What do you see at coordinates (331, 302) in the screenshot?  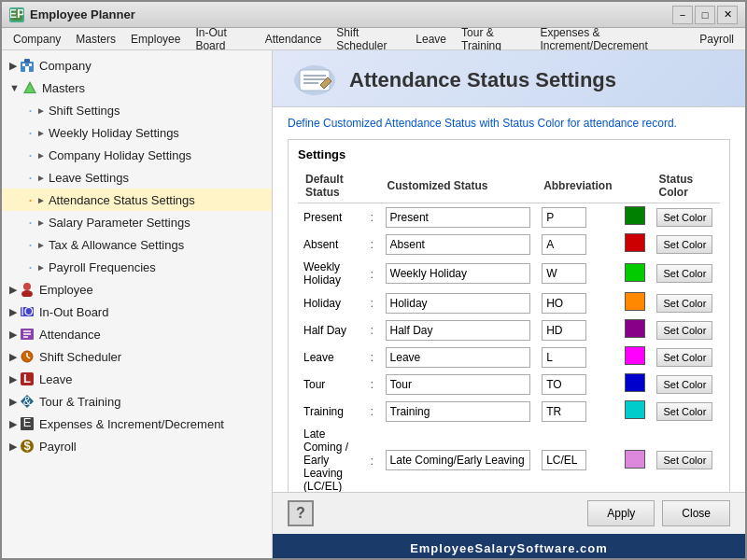 I see `default-status-holiday: Holiday` at bounding box center [331, 302].